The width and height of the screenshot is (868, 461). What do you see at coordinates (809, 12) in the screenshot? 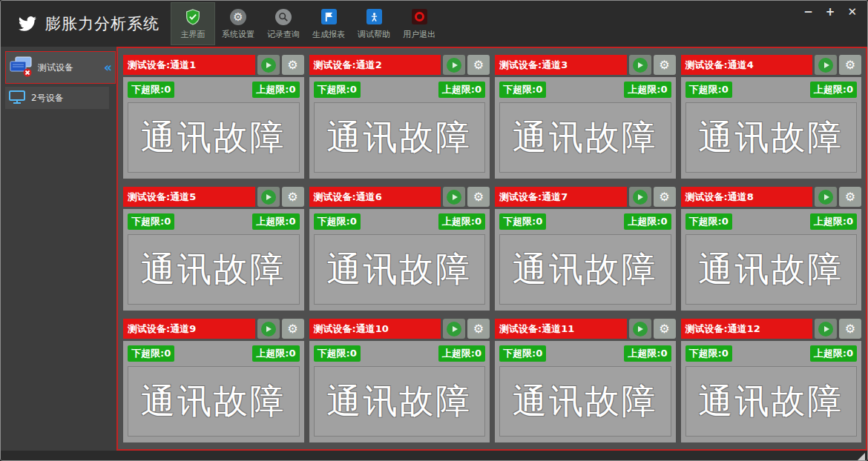
I see `minimize-button: −` at bounding box center [809, 12].